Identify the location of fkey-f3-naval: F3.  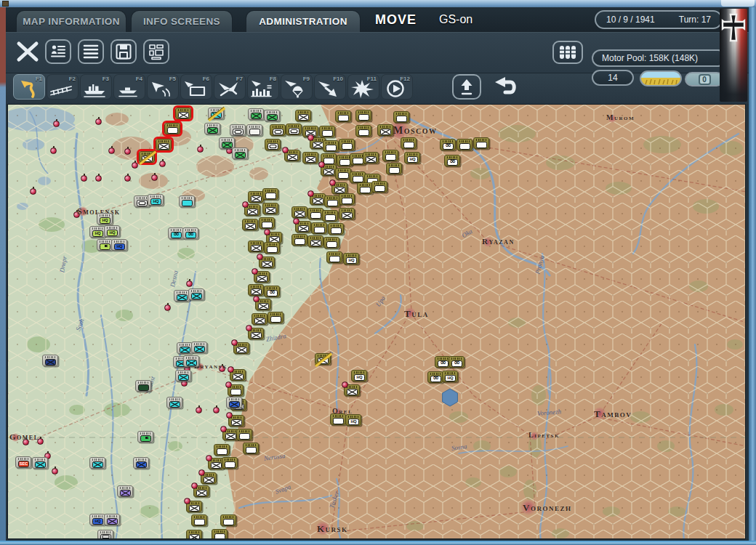
(96, 87).